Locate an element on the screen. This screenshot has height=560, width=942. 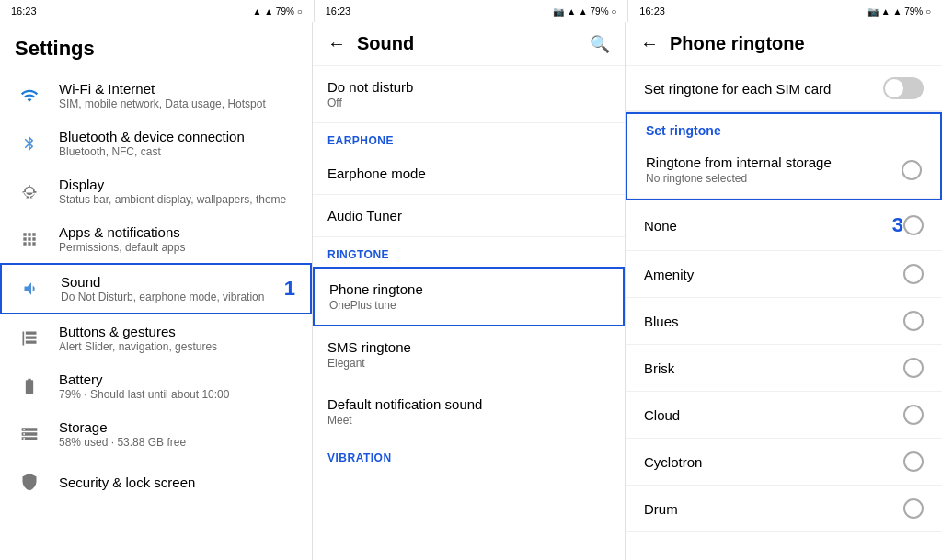
security-text: Security & lock screen is located at coordinates (178, 482).